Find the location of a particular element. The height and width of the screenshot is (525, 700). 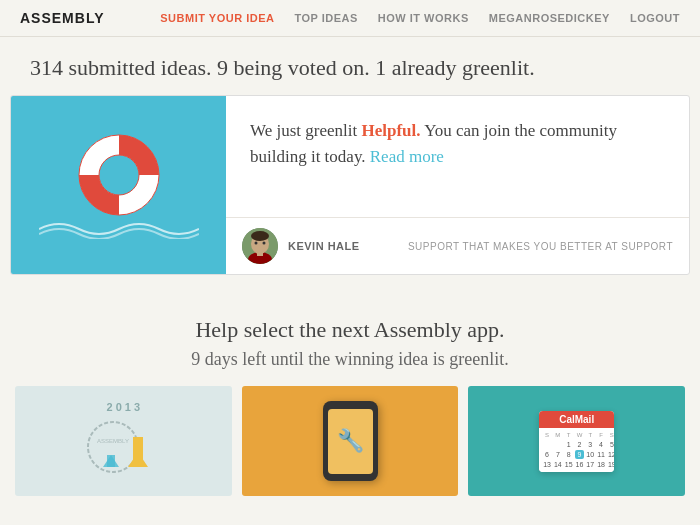

cal-day-11: 11 is located at coordinates (601, 454).